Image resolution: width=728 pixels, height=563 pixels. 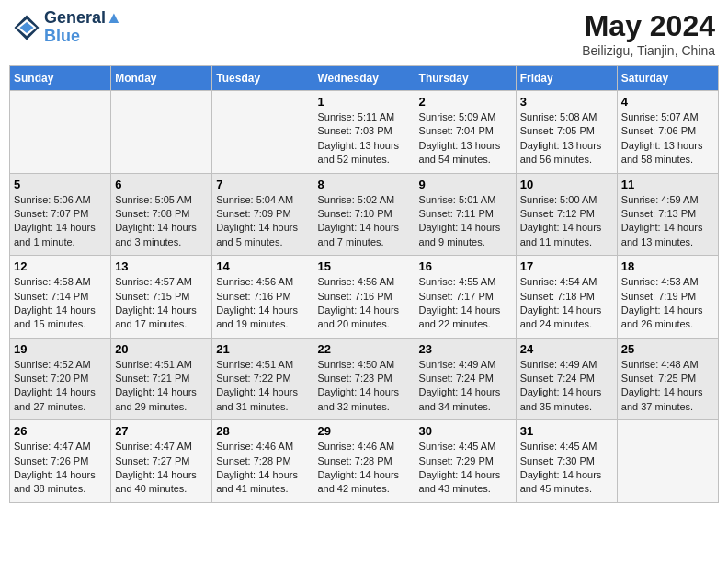 What do you see at coordinates (364, 297) in the screenshot?
I see `calendar-week-3: 12Sunrise: 4:58 AMSunset: 7:14 PMDayligh…` at bounding box center [364, 297].